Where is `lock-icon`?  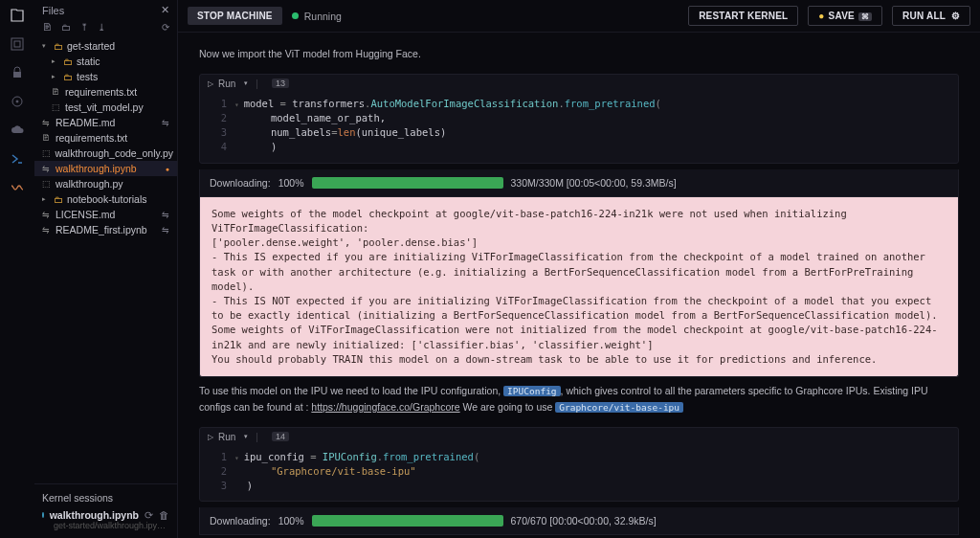 lock-icon is located at coordinates (17, 73).